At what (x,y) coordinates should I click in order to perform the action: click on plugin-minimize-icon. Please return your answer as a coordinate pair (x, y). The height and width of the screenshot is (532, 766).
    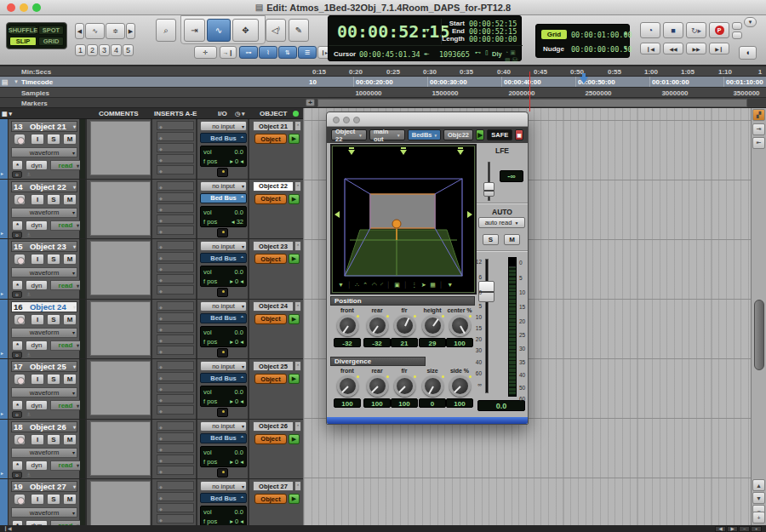
    Looking at the image, I should click on (346, 120).